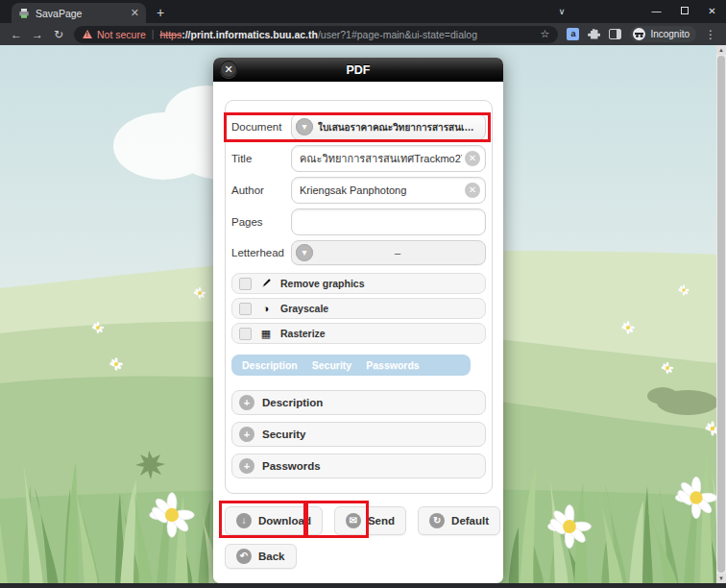 This screenshot has width=726, height=588. I want to click on tab-strip: SavaPage ✕ + ∨ — ✕, so click(363, 12).